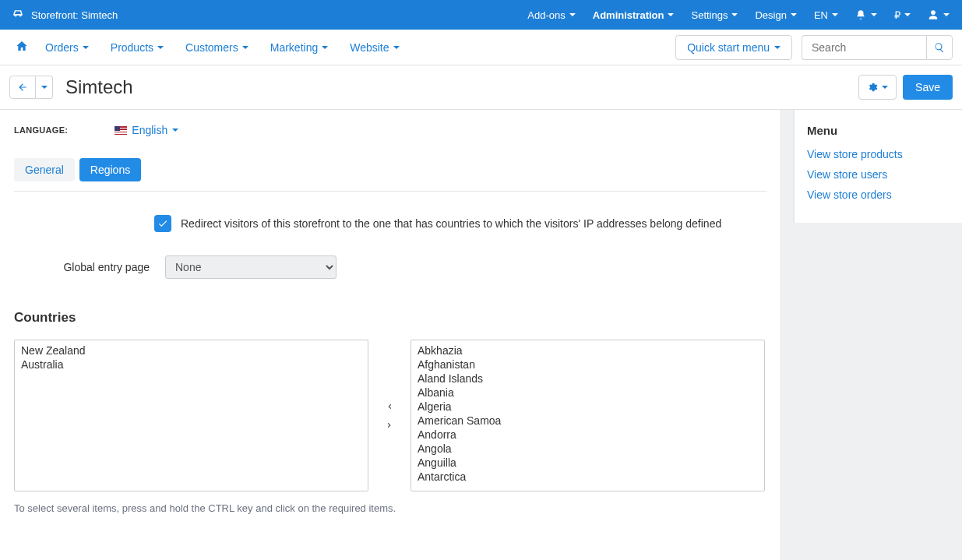 The image size is (962, 560). I want to click on chevron-right-icon, so click(389, 425).